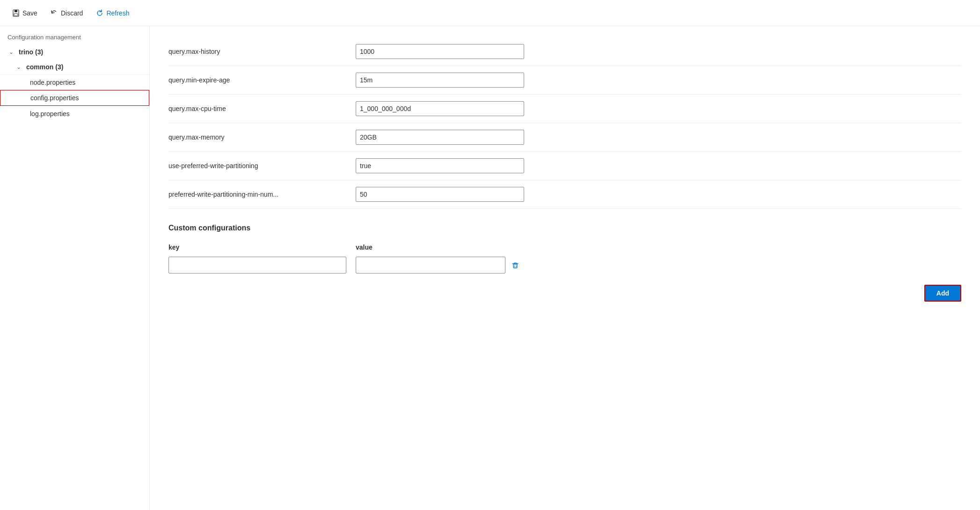 The height and width of the screenshot is (510, 980). What do you see at coordinates (257, 194) in the screenshot?
I see `config-key-label: preferred-write-partitioning-min-num...` at bounding box center [257, 194].